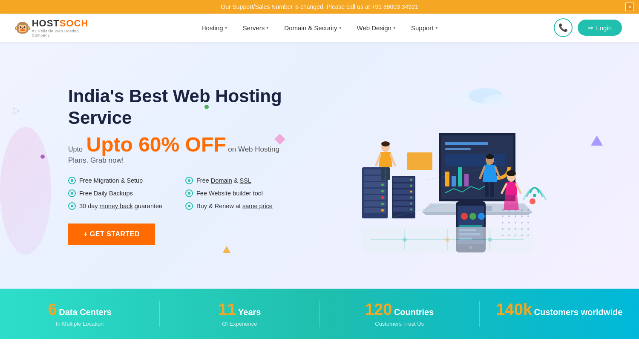 The width and height of the screenshot is (639, 364). I want to click on feature-builder: Fee Website builder tool, so click(238, 193).